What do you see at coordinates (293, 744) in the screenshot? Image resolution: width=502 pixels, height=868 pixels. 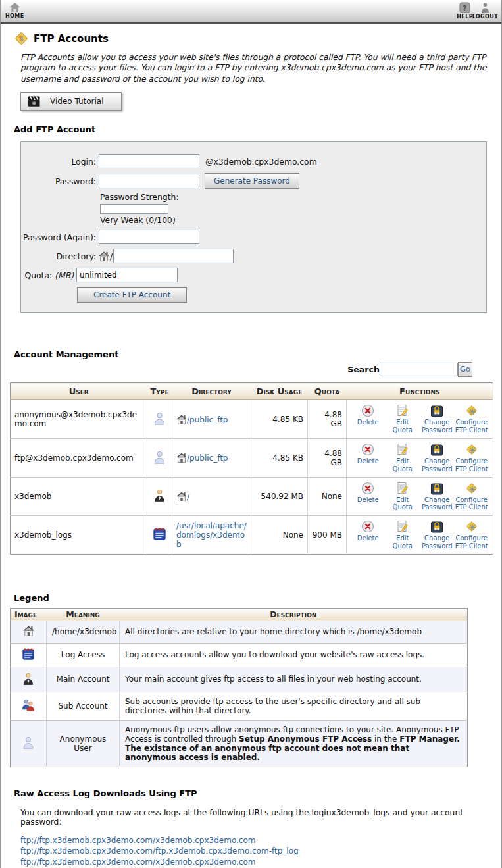 I see `legend-description: Anonymous ftp users allow anonymous ftp …` at bounding box center [293, 744].